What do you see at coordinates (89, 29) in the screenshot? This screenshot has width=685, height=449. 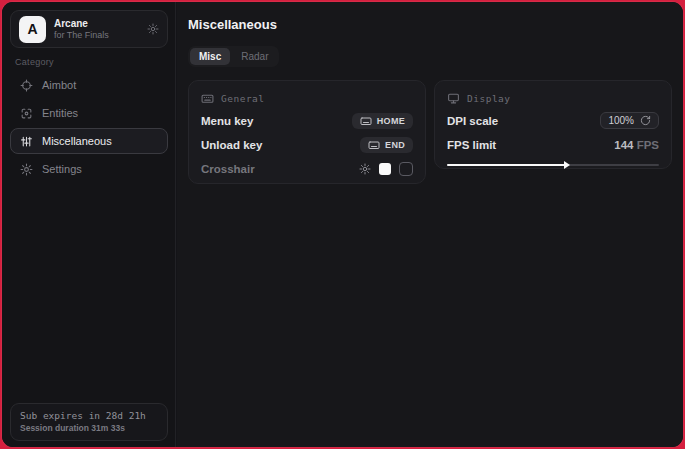 I see `sidebar-header-card: A Arcane for The Finals` at bounding box center [89, 29].